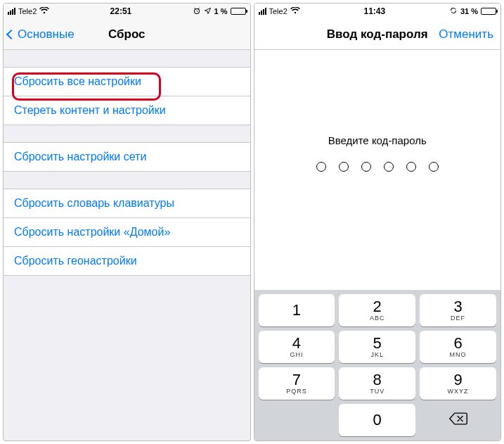 The image size is (504, 444). I want to click on battery-percent: 1 %, so click(221, 11).